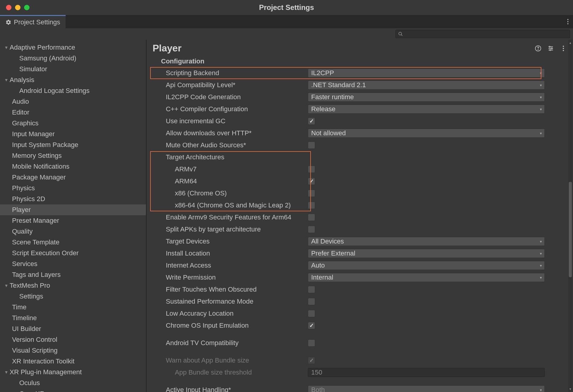 The height and width of the screenshot is (392, 573). I want to click on sidebar-item-xr-plug-in-management: ▼XR Plug-in Management, so click(73, 372).